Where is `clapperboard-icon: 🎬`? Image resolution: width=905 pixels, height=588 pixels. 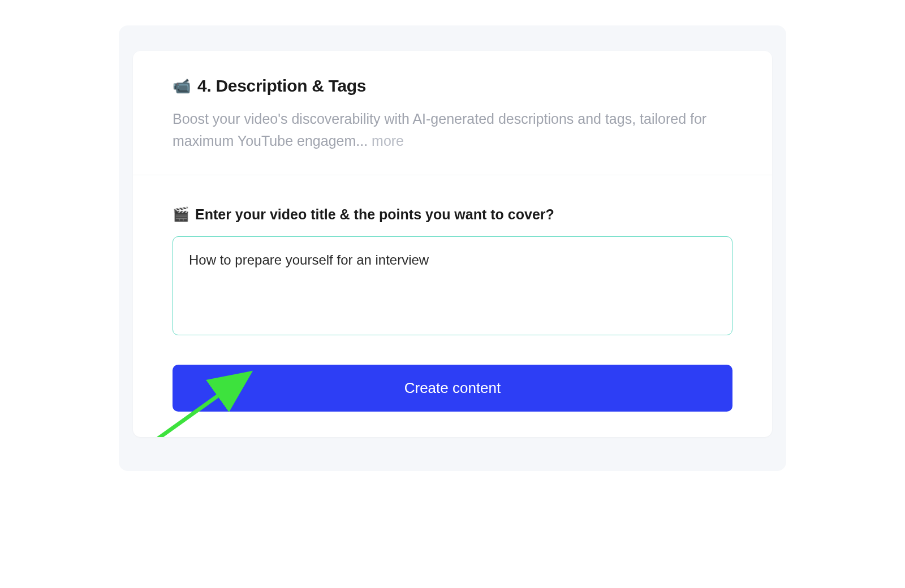 clapperboard-icon: 🎬 is located at coordinates (181, 214).